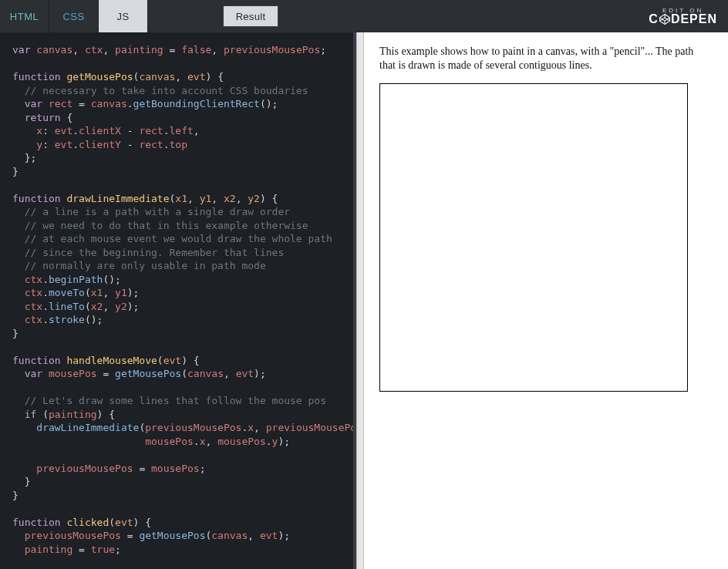 This screenshot has width=728, height=569. I want to click on result-button: Result, so click(251, 16).